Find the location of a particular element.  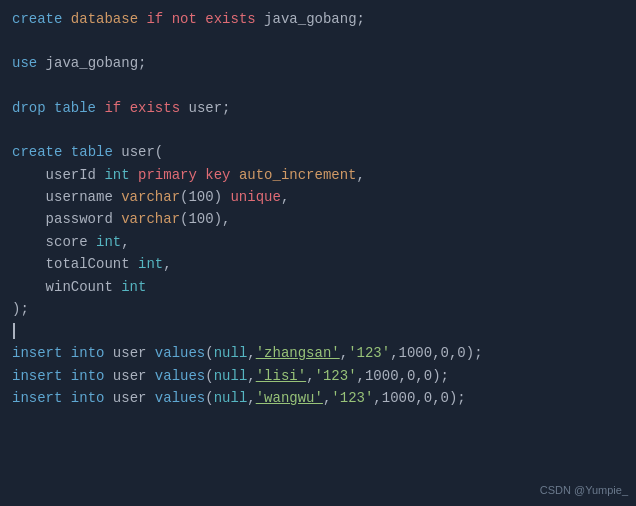

code-token: auto_increment is located at coordinates (298, 175).